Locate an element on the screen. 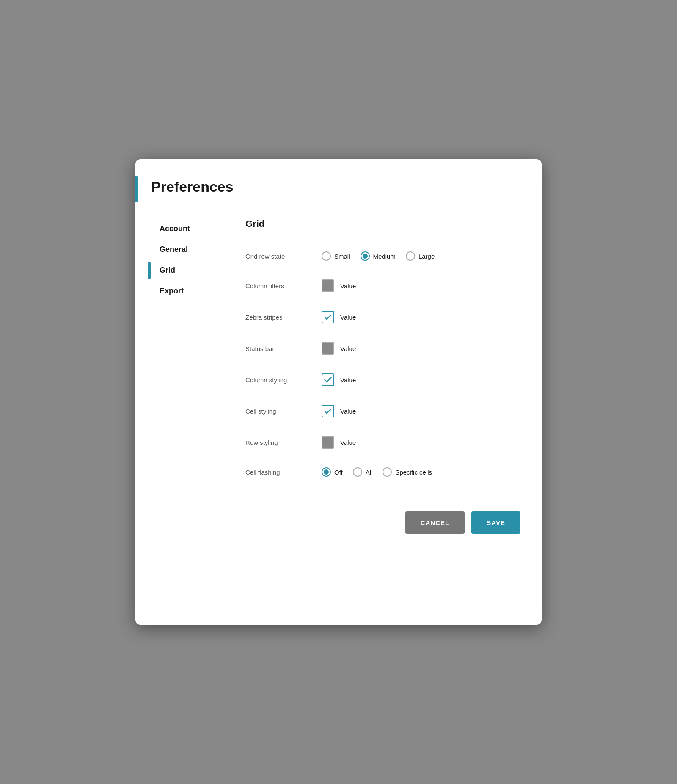  radio-option-small: Small is located at coordinates (336, 256).